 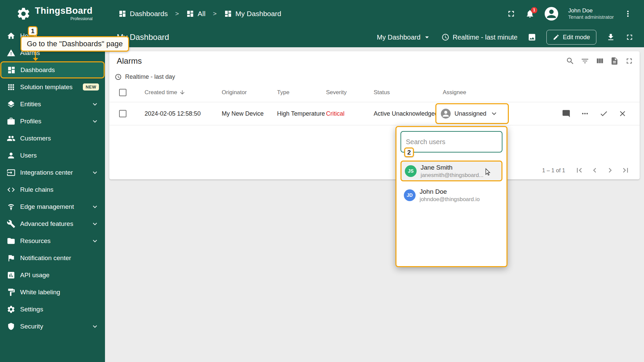 What do you see at coordinates (451, 195) in the screenshot?
I see `user-option-john-doe: JD John Doe johndoe@thingsboard.io` at bounding box center [451, 195].